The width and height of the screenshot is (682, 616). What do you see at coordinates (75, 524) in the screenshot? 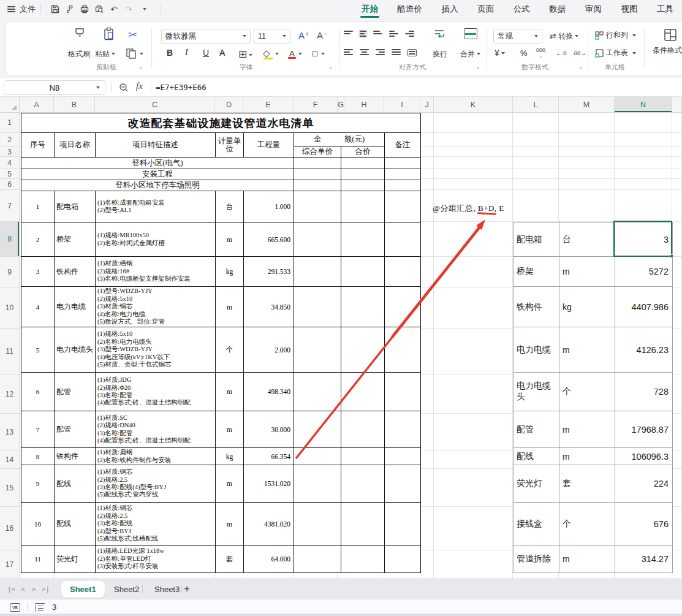
I see `item-name: 配线` at bounding box center [75, 524].